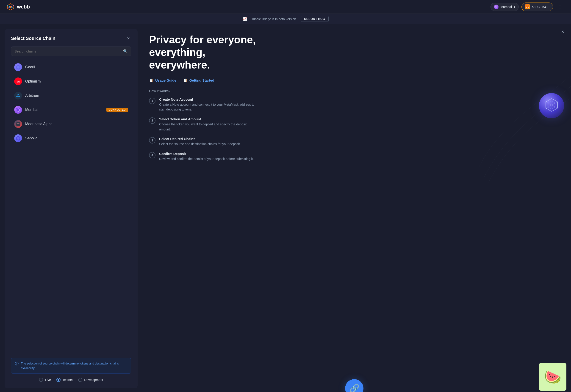 This screenshot has height=392, width=571. I want to click on steps-list: 1 Create Note Account Create a Note acco…, so click(354, 130).